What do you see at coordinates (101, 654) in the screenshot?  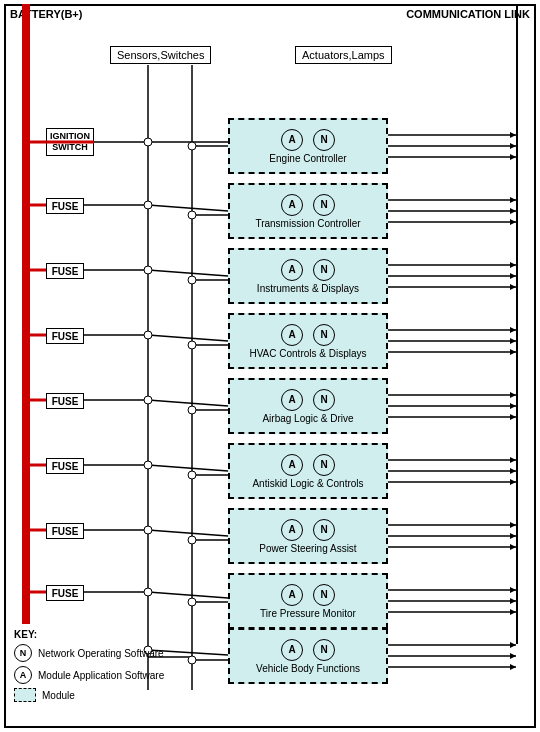 I see `key-n-label: Network Operating Software` at bounding box center [101, 654].